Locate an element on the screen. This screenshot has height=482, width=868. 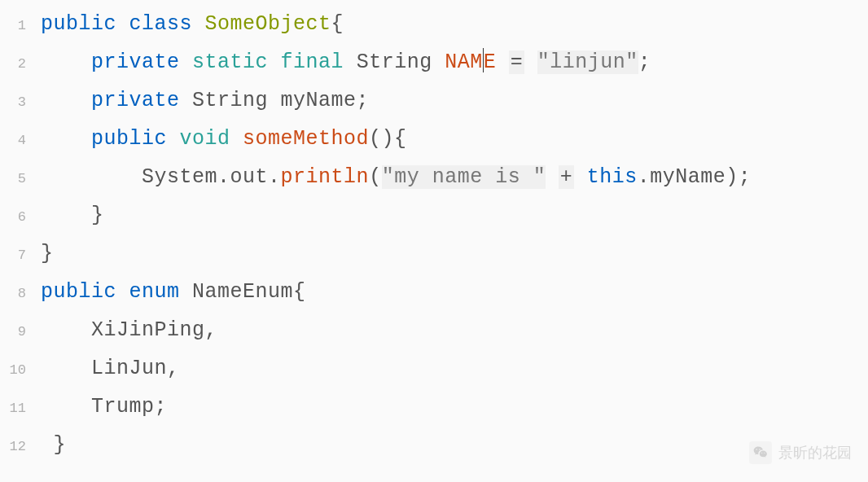
watermark-text: 景昕的花园 is located at coordinates (815, 453).